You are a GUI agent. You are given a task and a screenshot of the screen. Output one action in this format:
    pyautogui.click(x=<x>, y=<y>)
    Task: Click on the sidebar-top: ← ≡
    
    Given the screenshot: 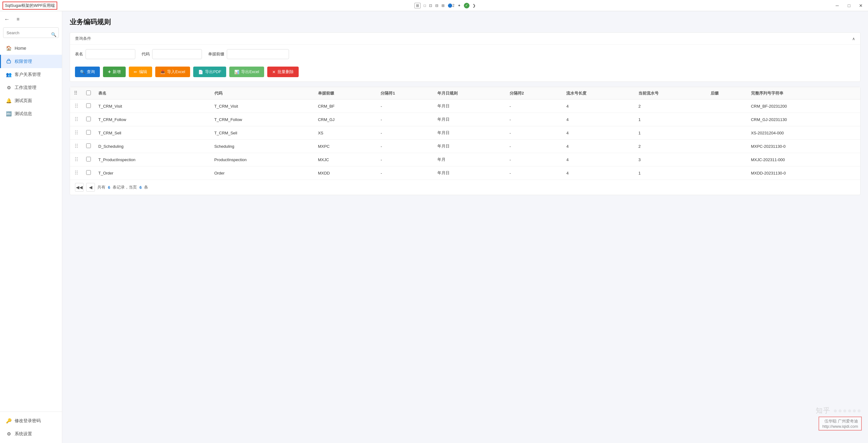 What is the action you would take?
    pyautogui.click(x=31, y=19)
    